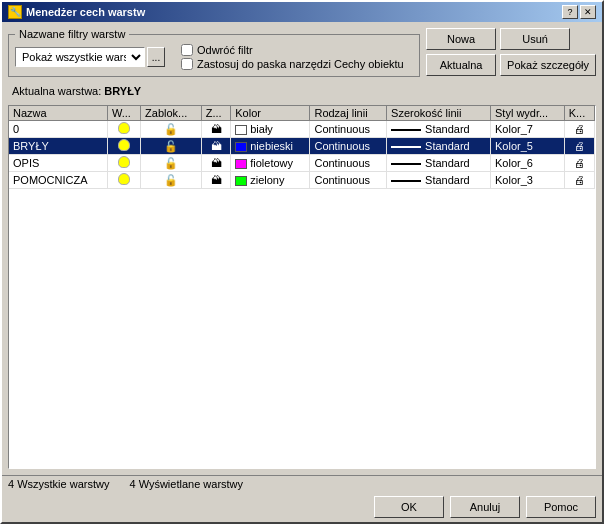 The width and height of the screenshot is (604, 524). What do you see at coordinates (292, 57) in the screenshot?
I see `checkboxes: Odwróć filtr Zastosuj do paska narzędzi …` at bounding box center [292, 57].